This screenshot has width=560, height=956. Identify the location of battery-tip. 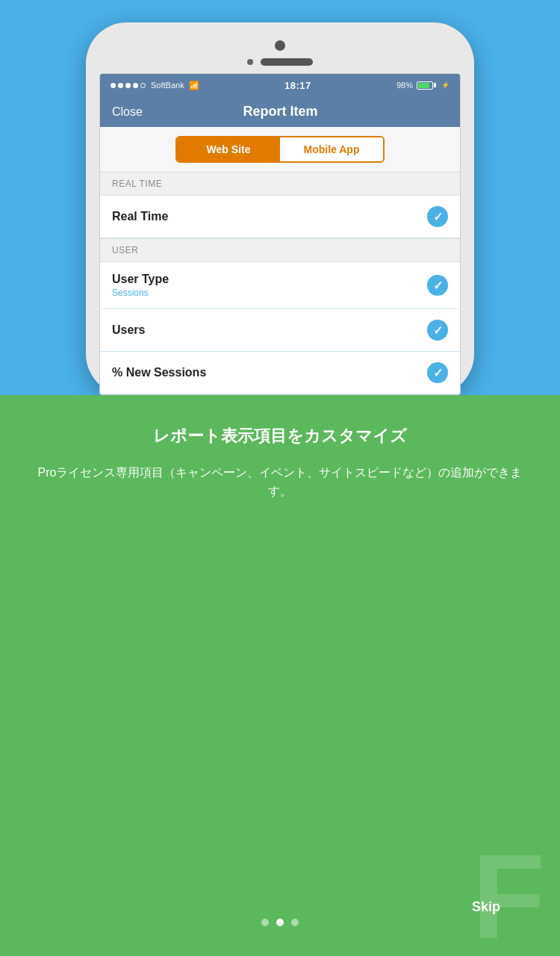
(435, 85).